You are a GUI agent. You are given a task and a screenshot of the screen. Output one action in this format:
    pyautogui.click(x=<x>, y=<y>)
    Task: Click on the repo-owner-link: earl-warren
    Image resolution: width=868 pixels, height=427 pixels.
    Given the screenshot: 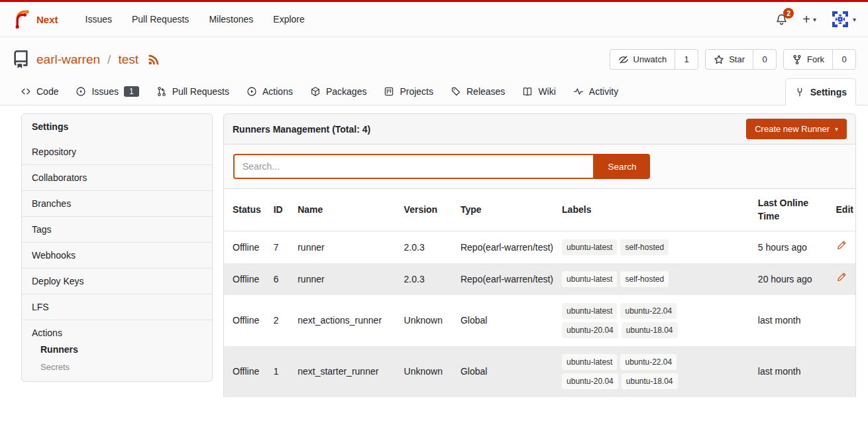 What is the action you would take?
    pyautogui.click(x=68, y=60)
    